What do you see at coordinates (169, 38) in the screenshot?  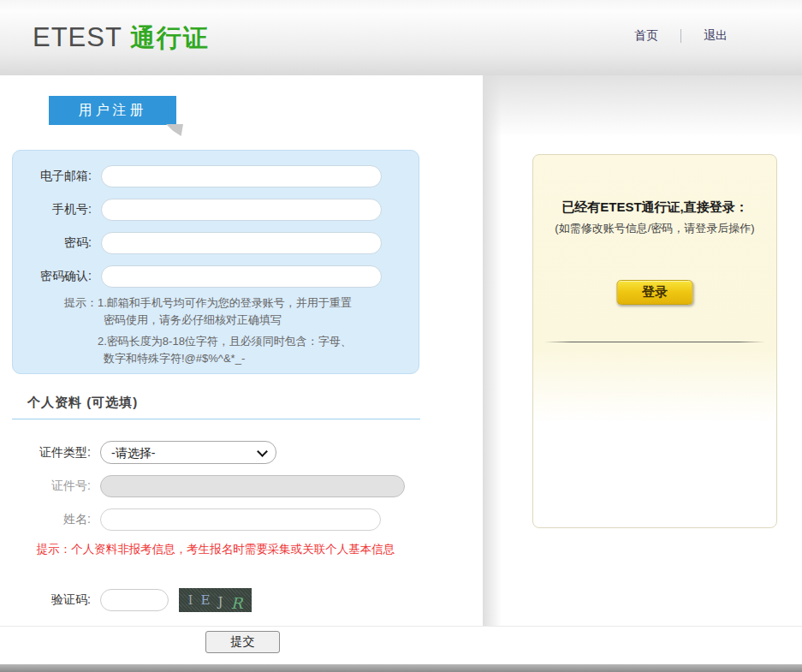 I see `logo-pass-text: 通行证` at bounding box center [169, 38].